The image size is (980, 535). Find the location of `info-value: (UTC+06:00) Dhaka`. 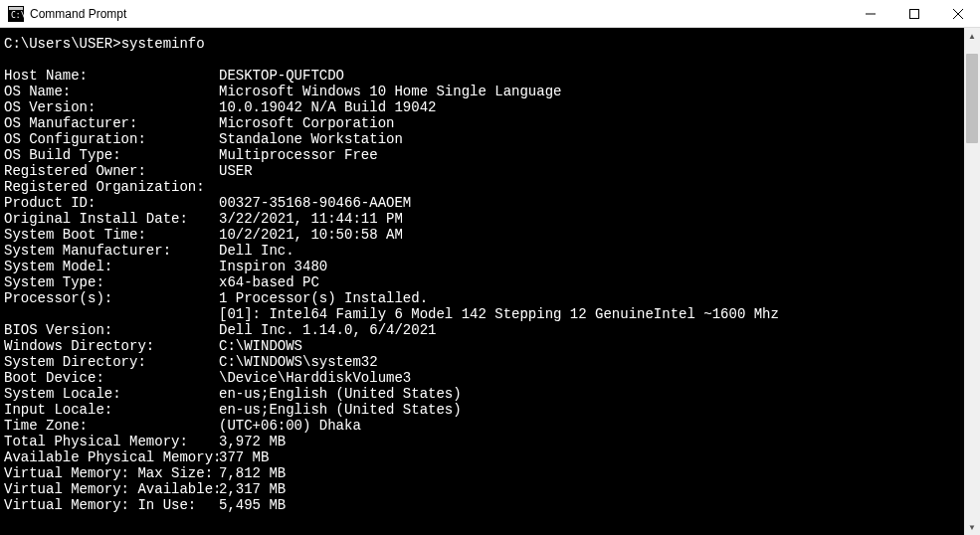

info-value: (UTC+06:00) Dhaka is located at coordinates (291, 426).